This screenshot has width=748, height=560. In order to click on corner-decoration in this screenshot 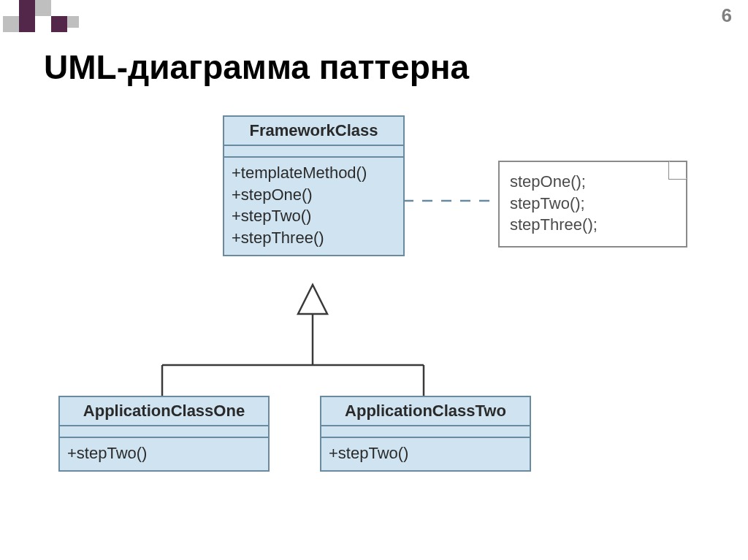, I will do `click(44, 18)`.